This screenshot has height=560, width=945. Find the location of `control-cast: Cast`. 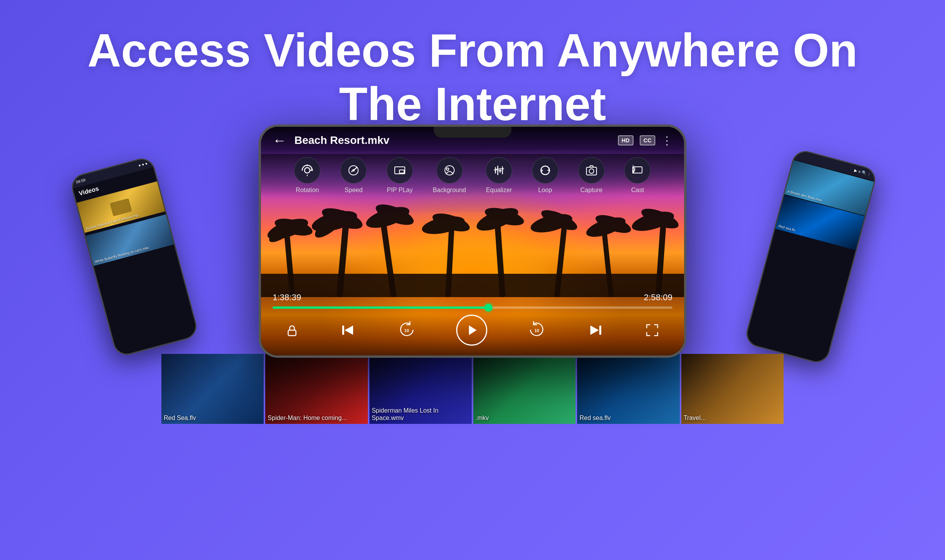

control-cast: Cast is located at coordinates (637, 175).